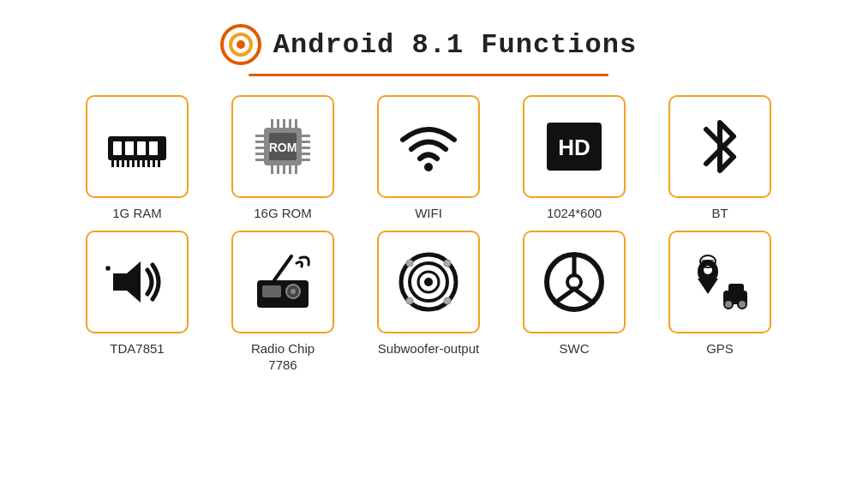 Image resolution: width=857 pixels, height=504 pixels. Describe the element at coordinates (720, 213) in the screenshot. I see `bt-label: BT` at that location.